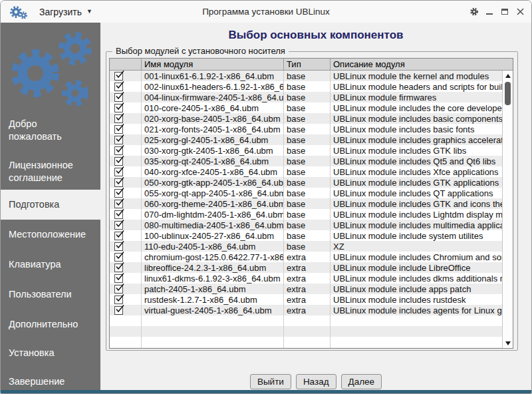  Describe the element at coordinates (51, 382) in the screenshot. I see `sidebar-item-finish: Завершение` at that location.